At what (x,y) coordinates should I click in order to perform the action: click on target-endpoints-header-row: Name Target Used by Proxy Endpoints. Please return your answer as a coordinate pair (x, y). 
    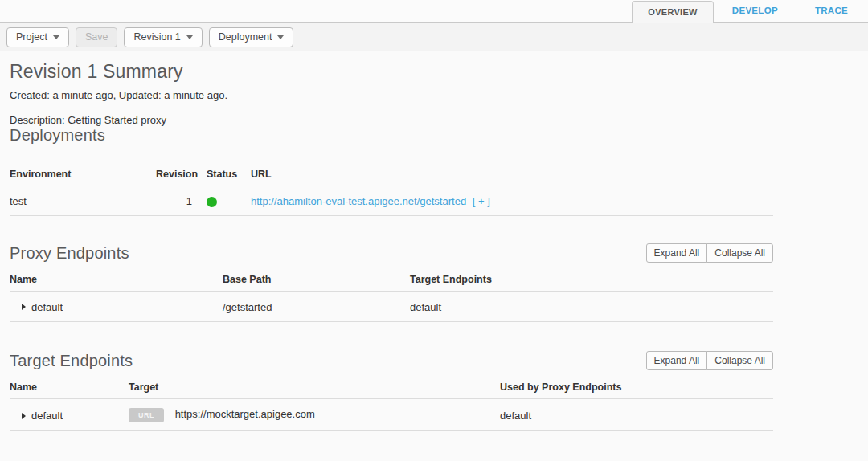
    Looking at the image, I should click on (391, 387).